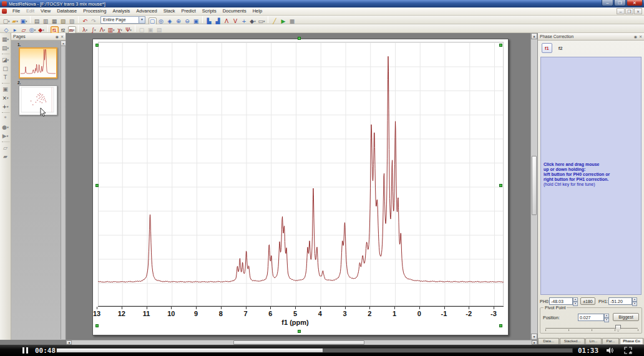 The height and width of the screenshot is (356, 644). What do you see at coordinates (62, 36) in the screenshot?
I see `pages-close-icon: ✕` at bounding box center [62, 36].